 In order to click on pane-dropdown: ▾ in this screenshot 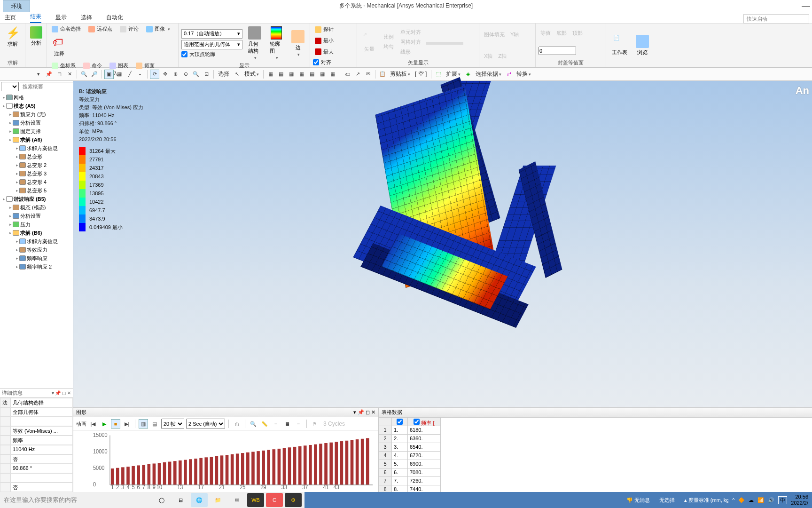, I will do `click(39, 74)`.